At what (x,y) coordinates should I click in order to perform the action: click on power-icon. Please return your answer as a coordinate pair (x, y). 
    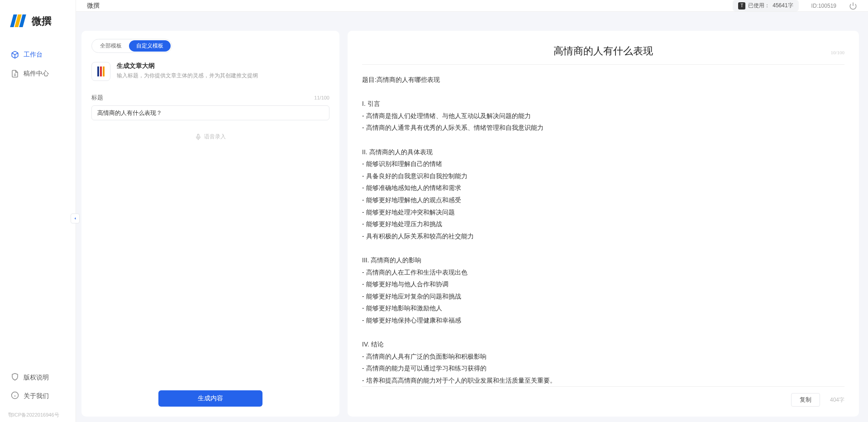
    Looking at the image, I should click on (853, 6).